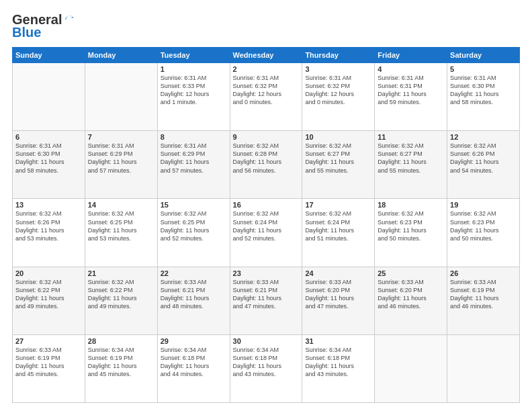 Image resolution: width=532 pixels, height=411 pixels. What do you see at coordinates (121, 55) in the screenshot?
I see `weekday-header-monday: Monday` at bounding box center [121, 55].